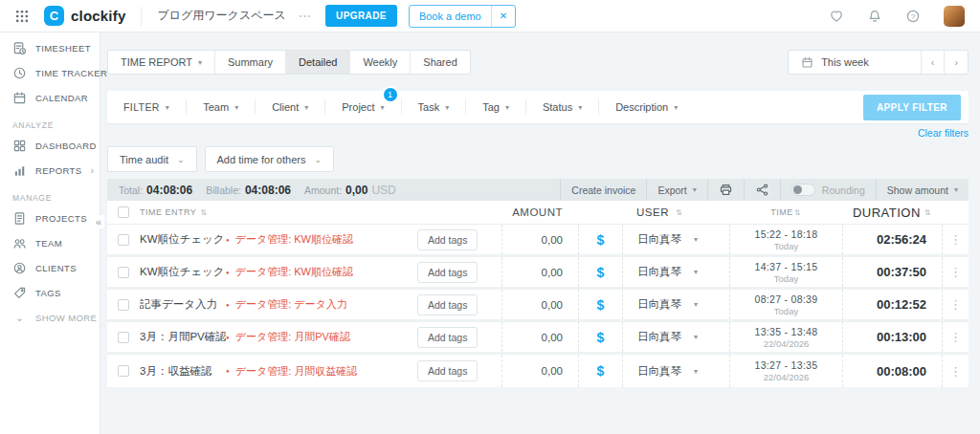  What do you see at coordinates (278, 212) in the screenshot?
I see `column-header-time-entry: TIME ENTRY ⇅` at bounding box center [278, 212].